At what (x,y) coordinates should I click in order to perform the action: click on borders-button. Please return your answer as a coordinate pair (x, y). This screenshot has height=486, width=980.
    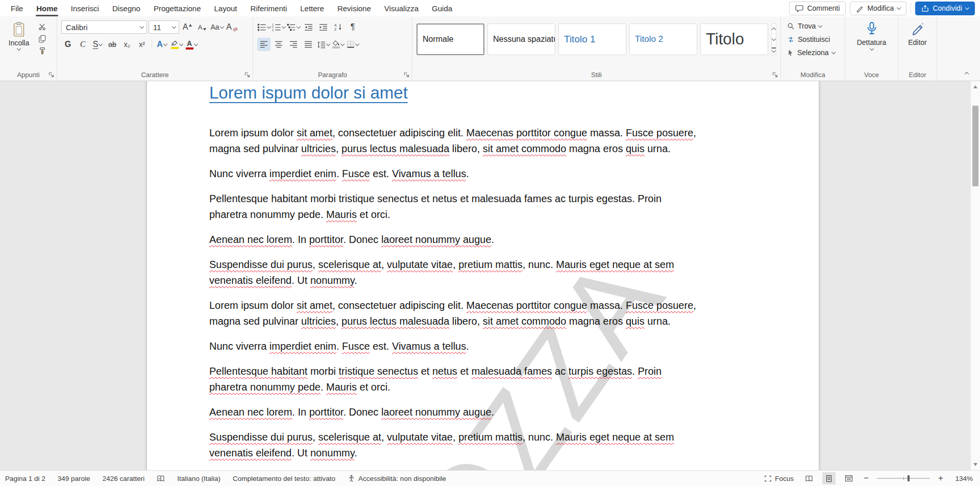
    Looking at the image, I should click on (353, 44).